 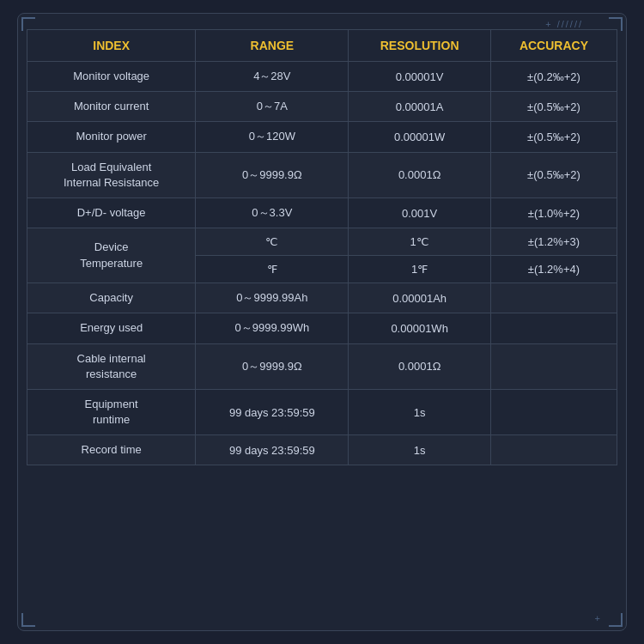 I want to click on table-row: Equipmentruntime99 days 23:59:591s, so click(x=323, y=412).